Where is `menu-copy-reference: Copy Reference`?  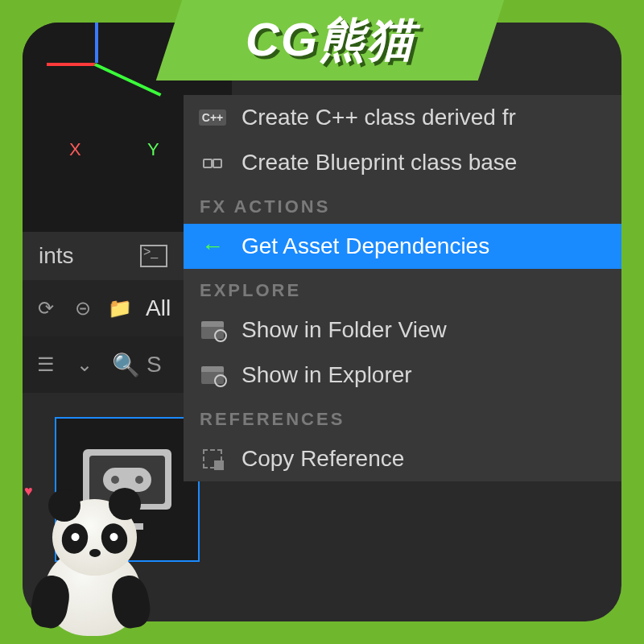
menu-copy-reference: Copy Reference is located at coordinates (402, 459).